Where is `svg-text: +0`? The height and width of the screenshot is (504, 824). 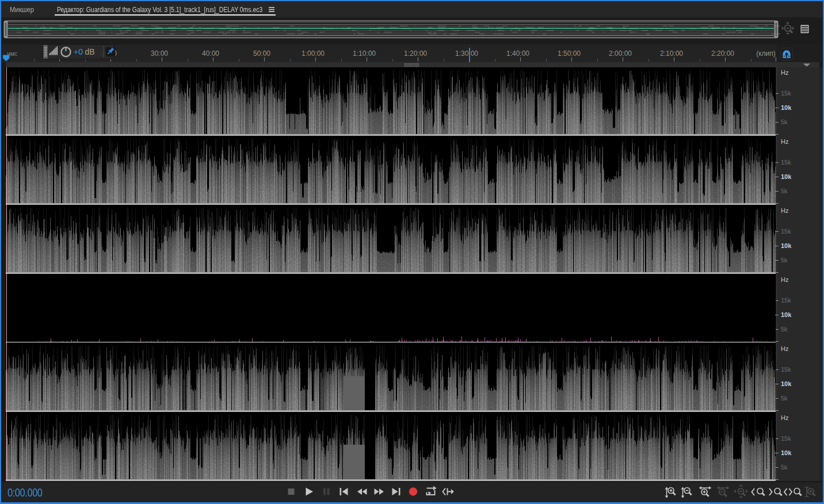 svg-text: +0 is located at coordinates (78, 52).